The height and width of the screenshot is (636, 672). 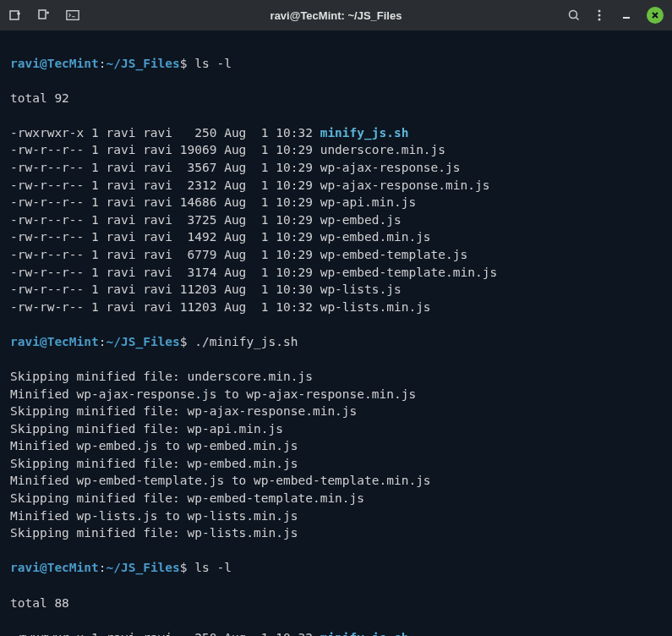 What do you see at coordinates (336, 186) in the screenshot?
I see `file-row: -rw-r--r-- 1 ravi ravi 2312 Aug 1 10:29 …` at bounding box center [336, 186].